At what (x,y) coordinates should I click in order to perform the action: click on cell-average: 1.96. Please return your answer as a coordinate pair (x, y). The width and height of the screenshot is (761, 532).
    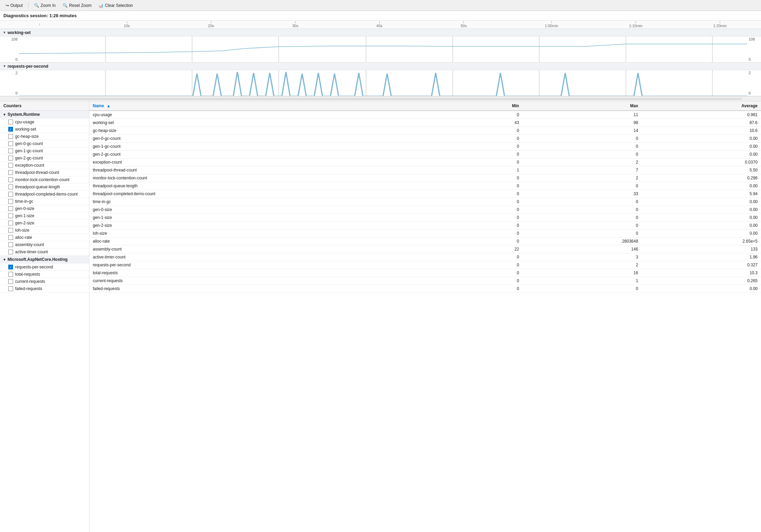
    Looking at the image, I should click on (701, 257).